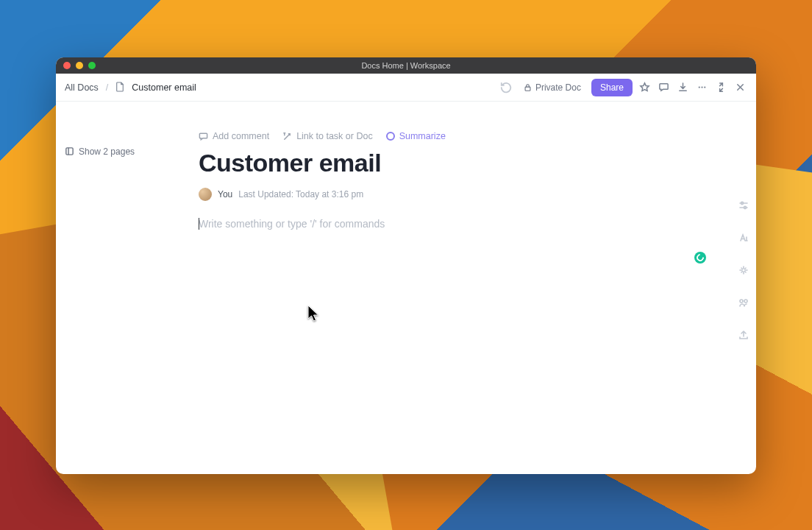 The width and height of the screenshot is (812, 530). I want to click on collapse-icon, so click(721, 88).